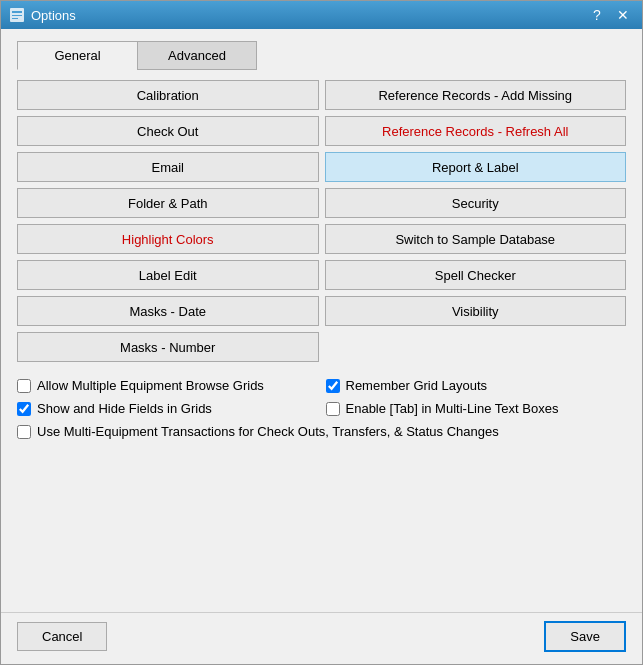 This screenshot has width=643, height=665. Describe the element at coordinates (476, 95) in the screenshot. I see `btn-reference-add: Reference Records - Add Missing` at that location.